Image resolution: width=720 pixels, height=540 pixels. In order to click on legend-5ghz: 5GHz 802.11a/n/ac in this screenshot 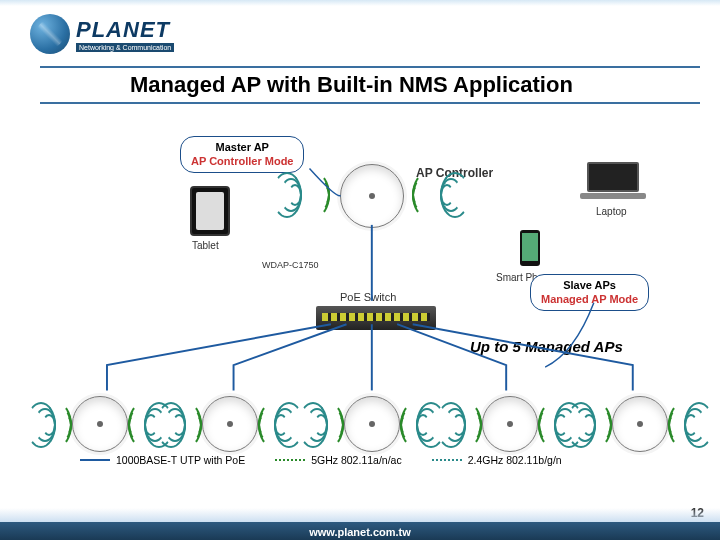, I will do `click(338, 460)`.